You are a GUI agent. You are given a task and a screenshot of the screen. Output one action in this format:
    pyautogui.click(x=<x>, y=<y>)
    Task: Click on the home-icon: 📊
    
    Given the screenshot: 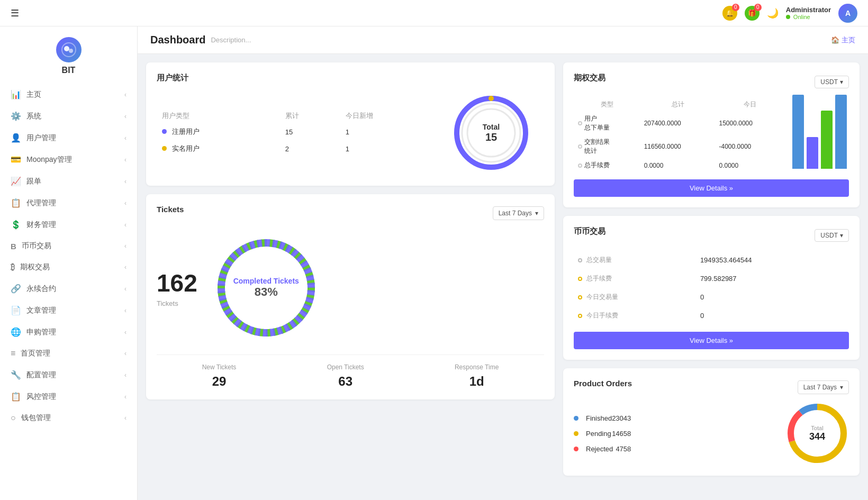 What is the action you would take?
    pyautogui.click(x=16, y=94)
    